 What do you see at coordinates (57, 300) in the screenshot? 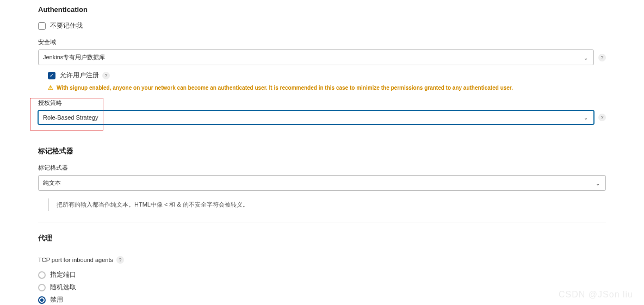
I see `radio-disable-label: 禁用` at bounding box center [57, 300].